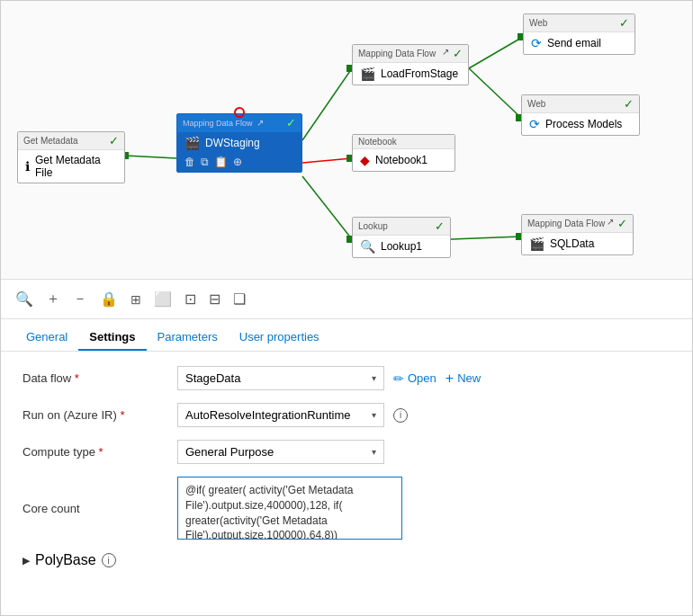 The height and width of the screenshot is (616, 693). Describe the element at coordinates (24, 299) in the screenshot. I see `search-icon: 🔍` at that location.